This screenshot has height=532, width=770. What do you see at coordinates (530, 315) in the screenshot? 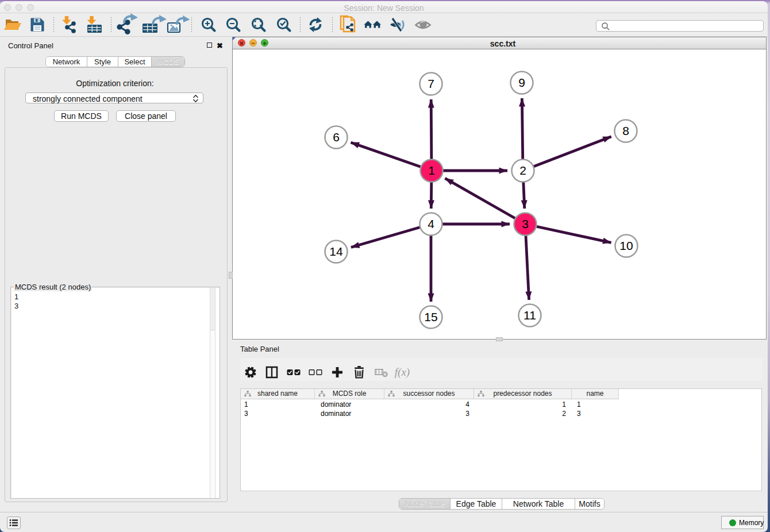
I see `svg-text: 11` at bounding box center [530, 315].